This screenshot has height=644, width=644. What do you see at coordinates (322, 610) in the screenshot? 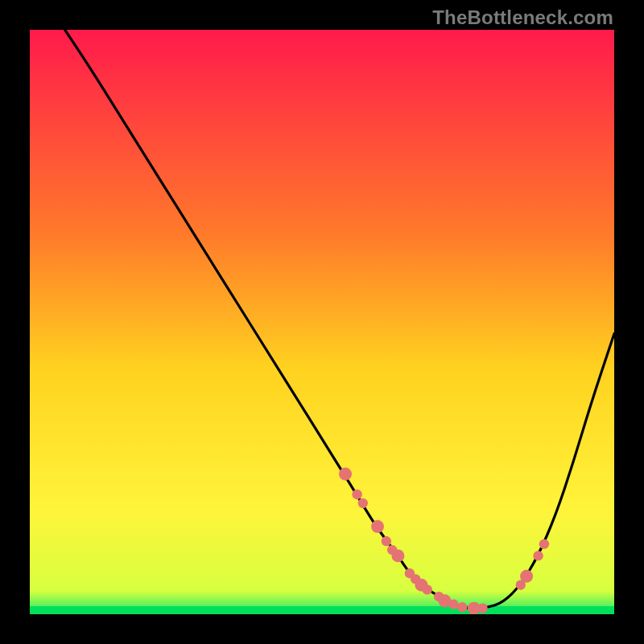
I see `bottom-green-band` at bounding box center [322, 610].